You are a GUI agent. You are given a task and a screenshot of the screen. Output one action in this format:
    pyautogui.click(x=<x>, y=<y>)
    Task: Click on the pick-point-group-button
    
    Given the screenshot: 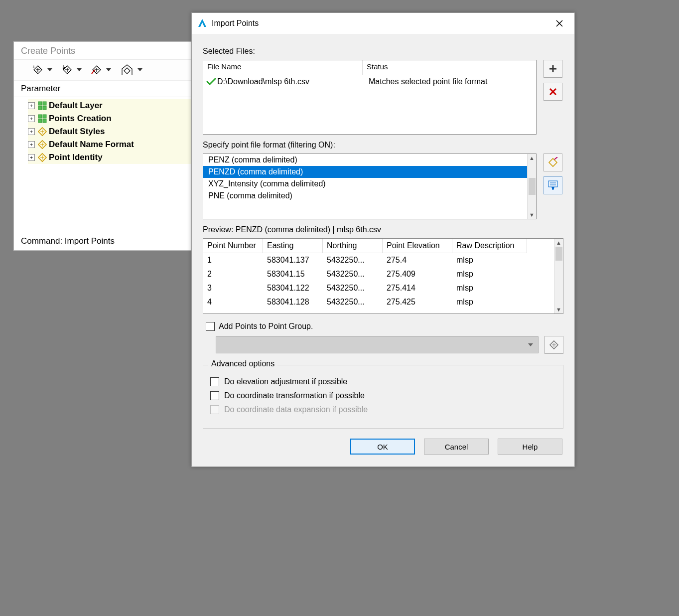 What is the action you would take?
    pyautogui.click(x=554, y=345)
    